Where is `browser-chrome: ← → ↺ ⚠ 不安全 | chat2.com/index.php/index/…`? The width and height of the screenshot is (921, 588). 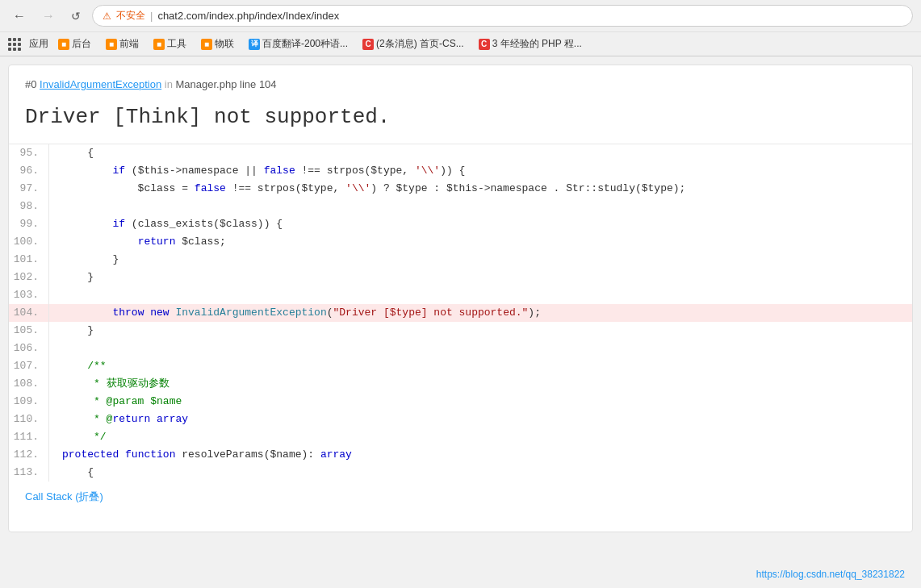 browser-chrome: ← → ↺ ⚠ 不安全 | chat2.com/index.php/index/… is located at coordinates (460, 28).